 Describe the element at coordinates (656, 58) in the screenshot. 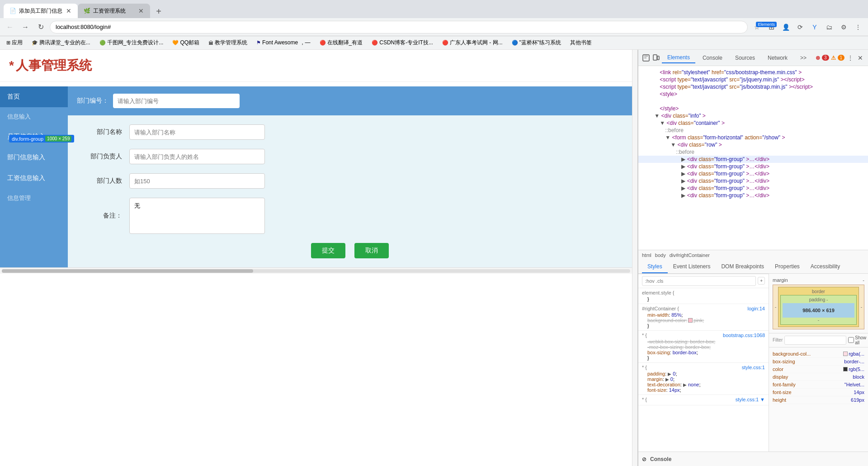

I see `device-icon` at that location.